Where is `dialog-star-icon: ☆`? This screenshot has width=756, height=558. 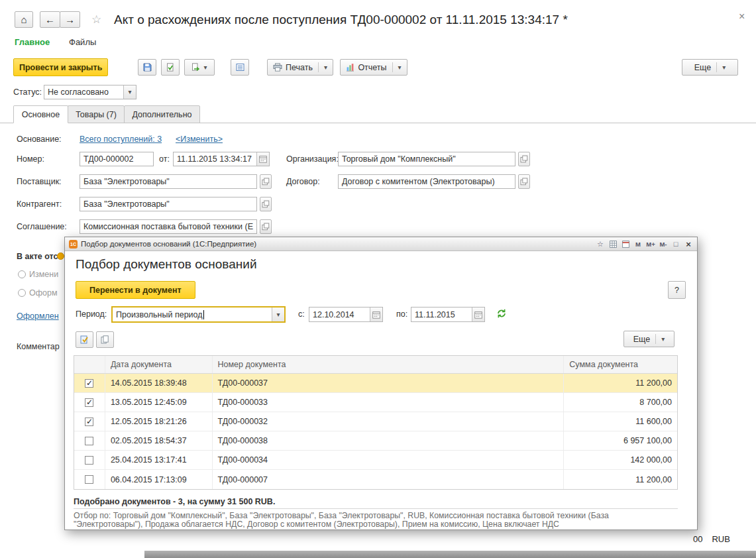
dialog-star-icon: ☆ is located at coordinates (600, 244).